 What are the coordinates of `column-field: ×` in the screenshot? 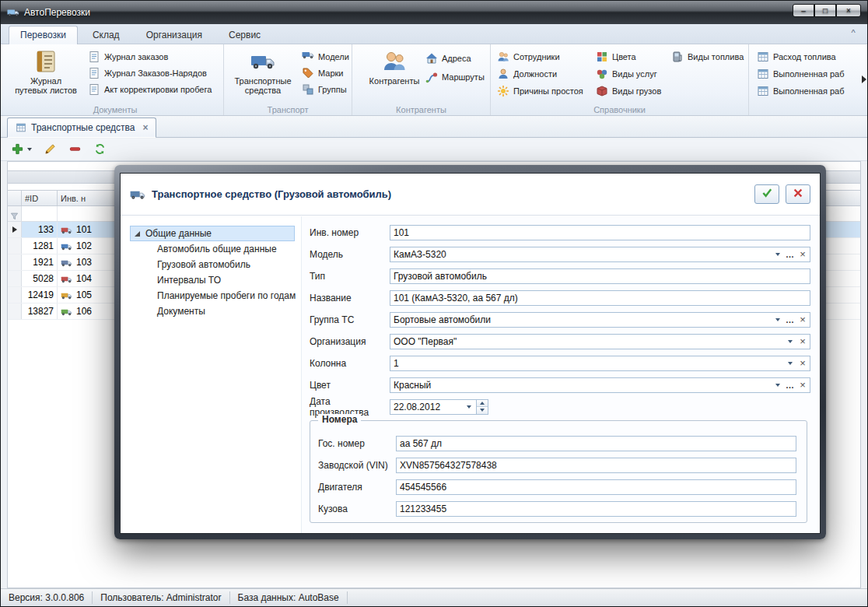 It's located at (600, 363).